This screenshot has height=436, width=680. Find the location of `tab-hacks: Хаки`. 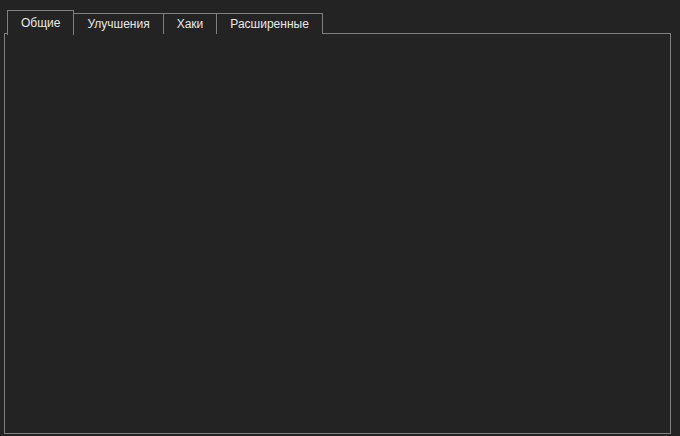

tab-hacks: Хаки is located at coordinates (190, 24).